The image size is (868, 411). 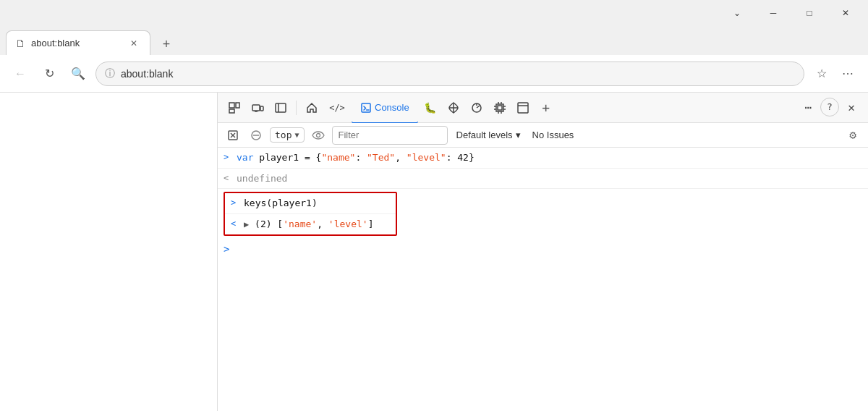 I want to click on search-button: 🔍, so click(x=78, y=74).